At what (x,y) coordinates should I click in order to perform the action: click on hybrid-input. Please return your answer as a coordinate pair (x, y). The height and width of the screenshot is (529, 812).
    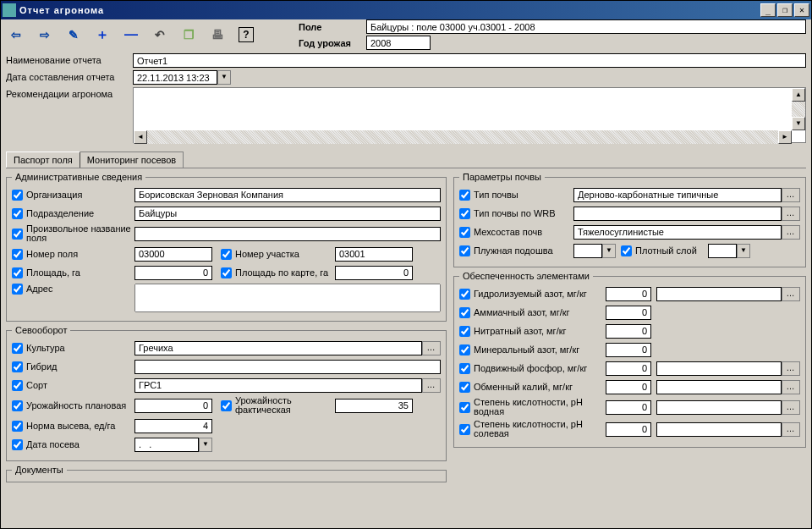
    Looking at the image, I should click on (288, 367).